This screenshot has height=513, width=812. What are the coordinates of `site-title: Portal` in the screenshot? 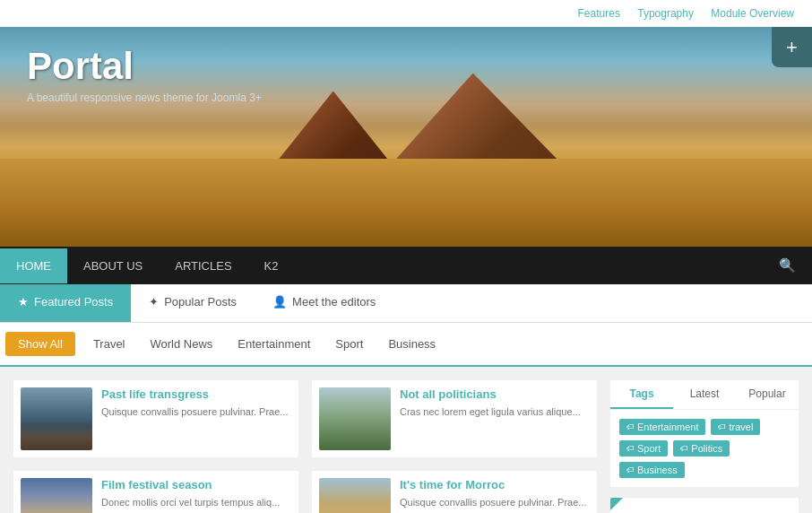 It's located at (144, 66).